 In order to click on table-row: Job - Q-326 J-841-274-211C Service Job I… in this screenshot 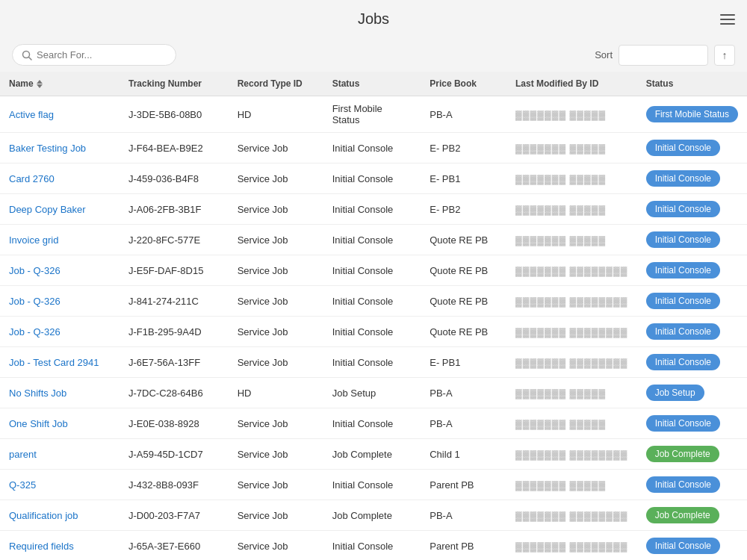, I will do `click(374, 302)`.